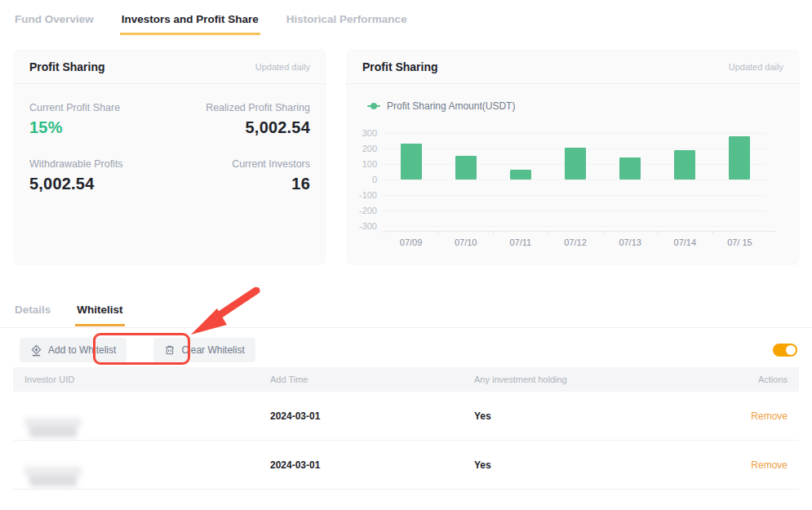 This screenshot has width=812, height=510. Describe the element at coordinates (365, 226) in the screenshot. I see `y-axis-tick-label: -300` at that location.